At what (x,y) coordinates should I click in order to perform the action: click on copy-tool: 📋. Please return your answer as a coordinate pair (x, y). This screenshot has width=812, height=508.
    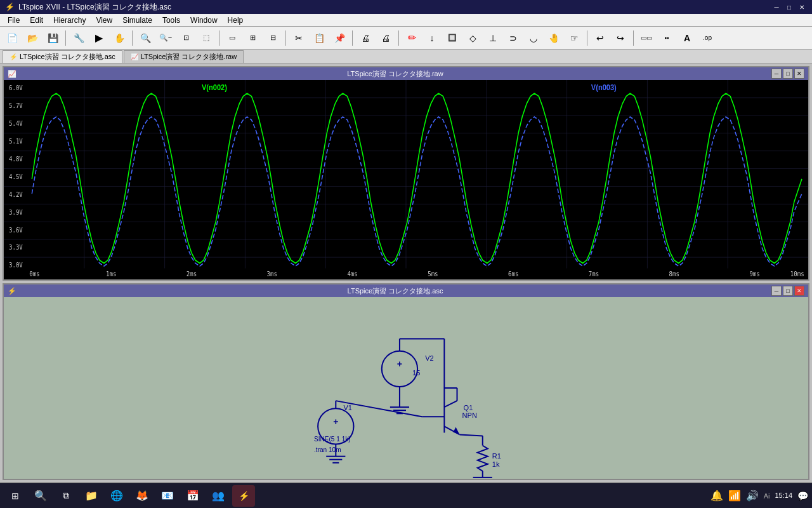
    Looking at the image, I should click on (319, 38).